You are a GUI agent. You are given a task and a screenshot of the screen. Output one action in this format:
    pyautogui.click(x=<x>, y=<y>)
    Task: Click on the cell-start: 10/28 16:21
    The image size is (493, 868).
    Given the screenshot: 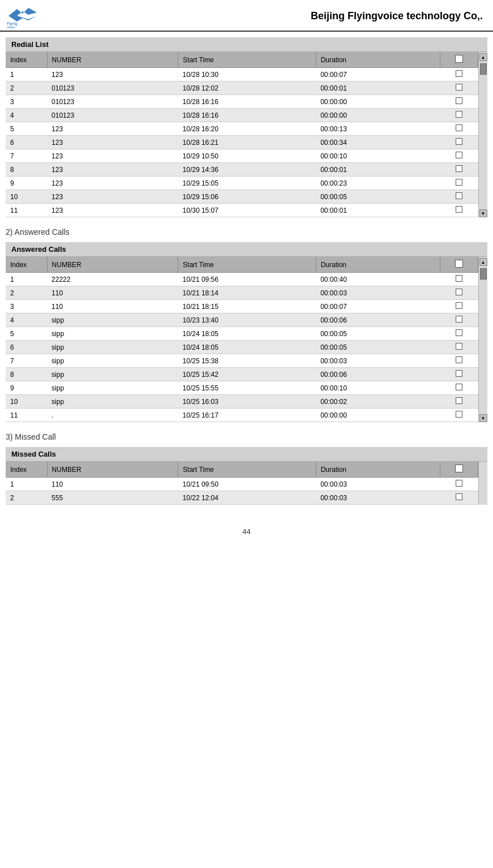 What is the action you would take?
    pyautogui.click(x=247, y=143)
    